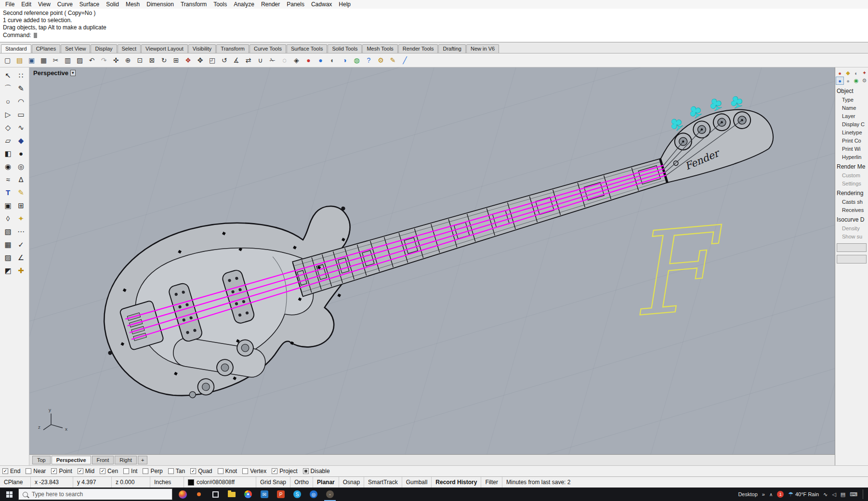 The image size is (868, 501). I want to click on panel-row-custom: Custom, so click(852, 175).